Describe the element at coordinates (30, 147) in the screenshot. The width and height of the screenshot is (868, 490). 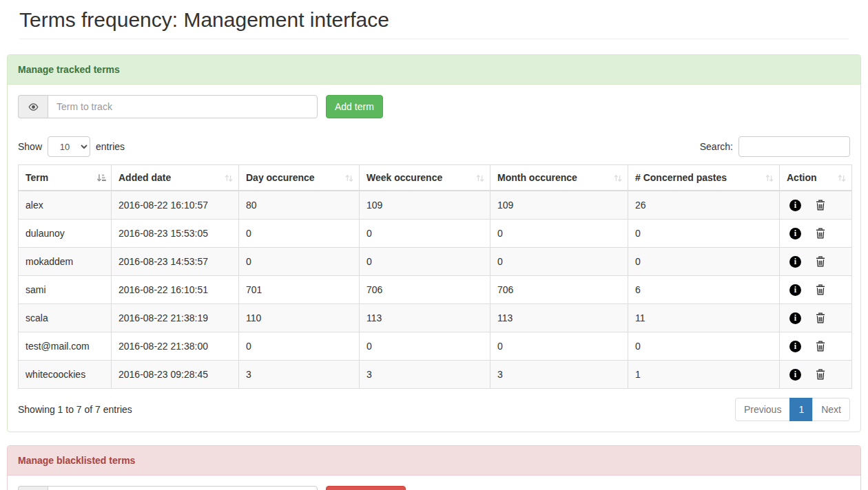
I see `show-label: Show` at that location.